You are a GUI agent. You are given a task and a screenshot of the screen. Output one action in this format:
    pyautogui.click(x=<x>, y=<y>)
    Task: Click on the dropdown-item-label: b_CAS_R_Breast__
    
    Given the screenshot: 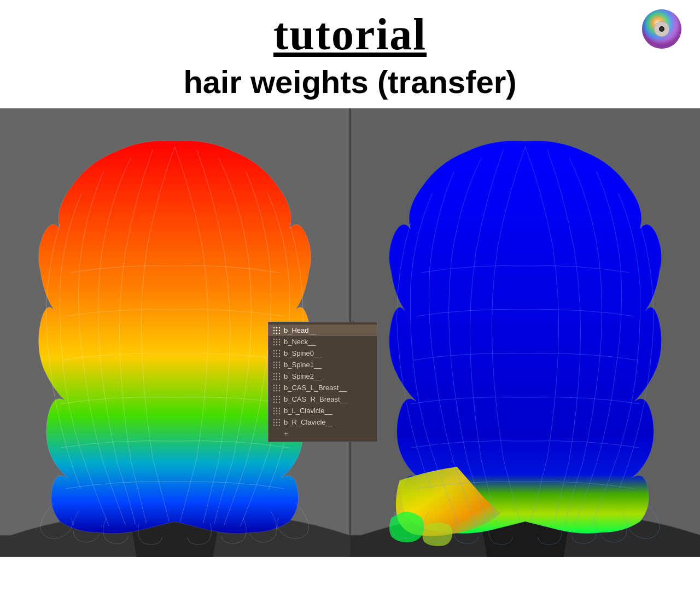 What is the action you would take?
    pyautogui.click(x=316, y=399)
    